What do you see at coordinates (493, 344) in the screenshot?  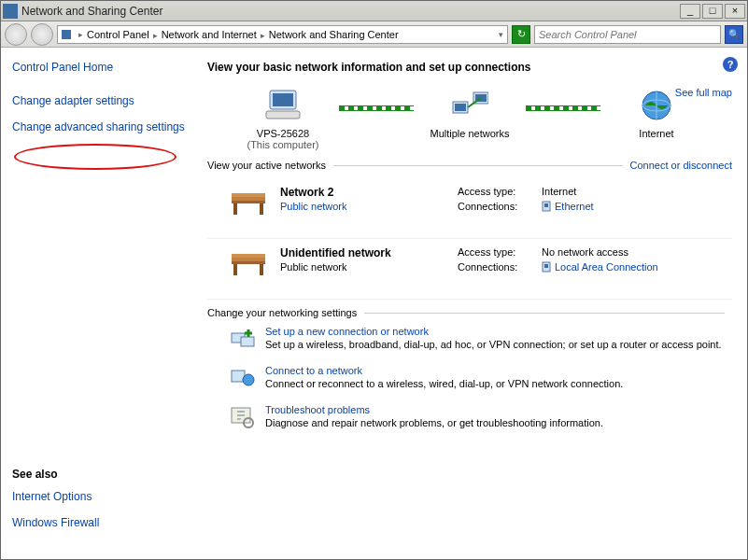 I see `task-setup-desc: Set up a wireless, broadband, dial-up, a…` at bounding box center [493, 344].